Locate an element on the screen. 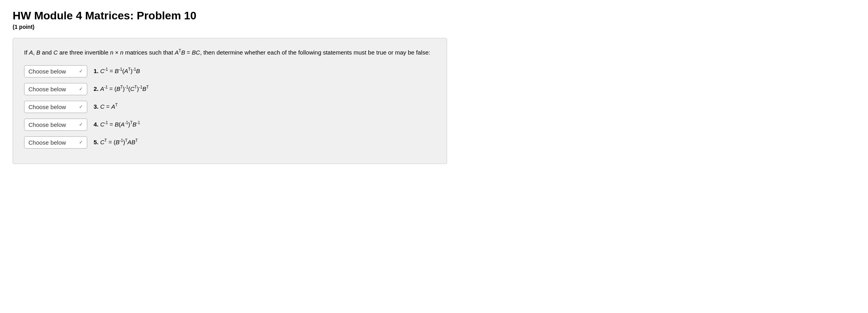 The width and height of the screenshot is (868, 313). statement-row-3: Choose below ✓ 3. C = AT is located at coordinates (230, 107).